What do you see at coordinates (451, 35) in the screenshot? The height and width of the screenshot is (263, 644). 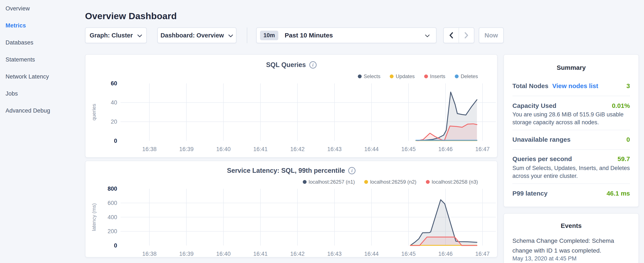 I see `chevron-left-icon` at bounding box center [451, 35].